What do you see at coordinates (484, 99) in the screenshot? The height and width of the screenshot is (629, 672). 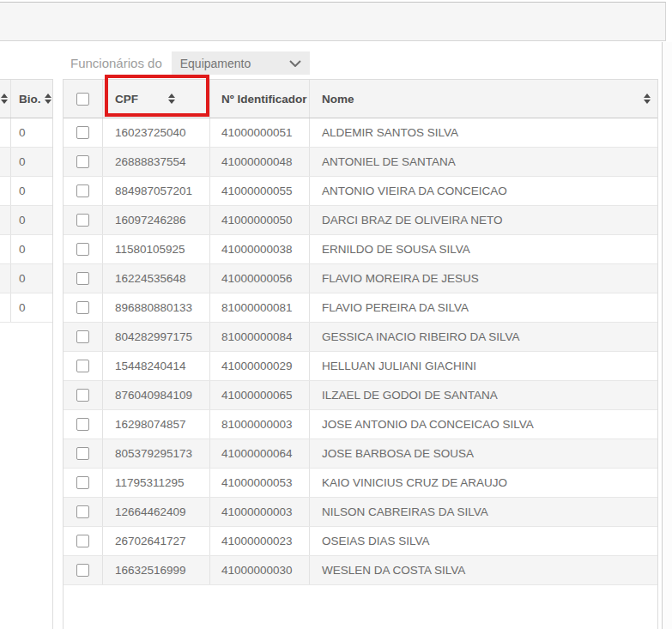 I see `name-column-header: Nome` at bounding box center [484, 99].